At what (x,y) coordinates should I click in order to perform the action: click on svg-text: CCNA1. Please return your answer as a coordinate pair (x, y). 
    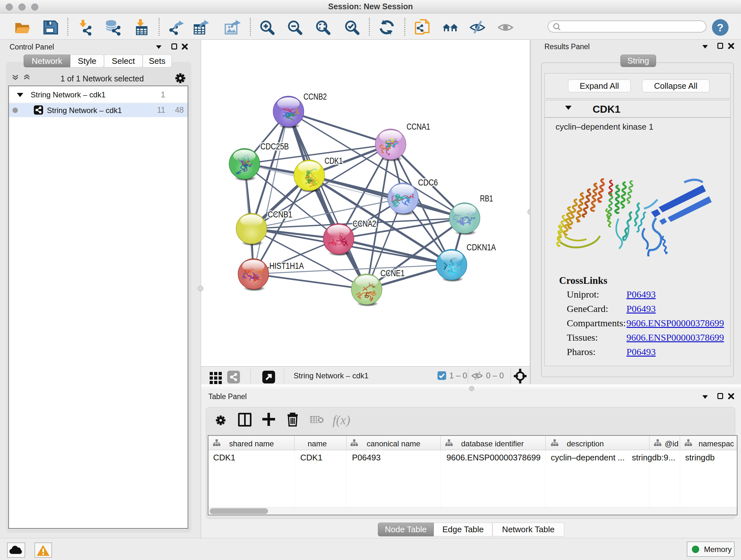
    Looking at the image, I should click on (418, 127).